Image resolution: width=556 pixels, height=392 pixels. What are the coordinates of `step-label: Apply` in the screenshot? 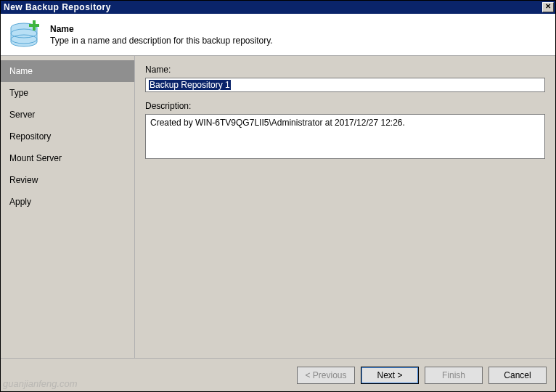 It's located at (20, 202).